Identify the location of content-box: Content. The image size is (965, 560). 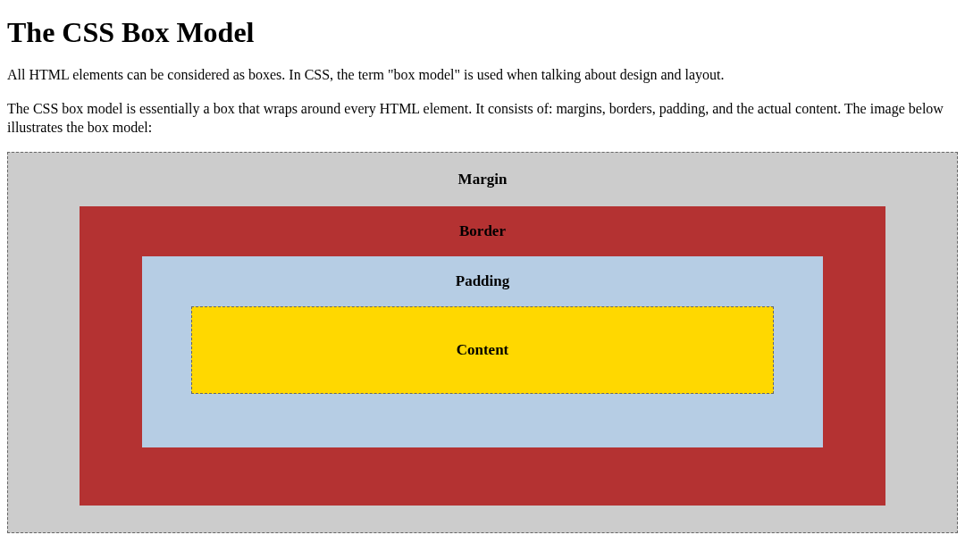
(482, 350).